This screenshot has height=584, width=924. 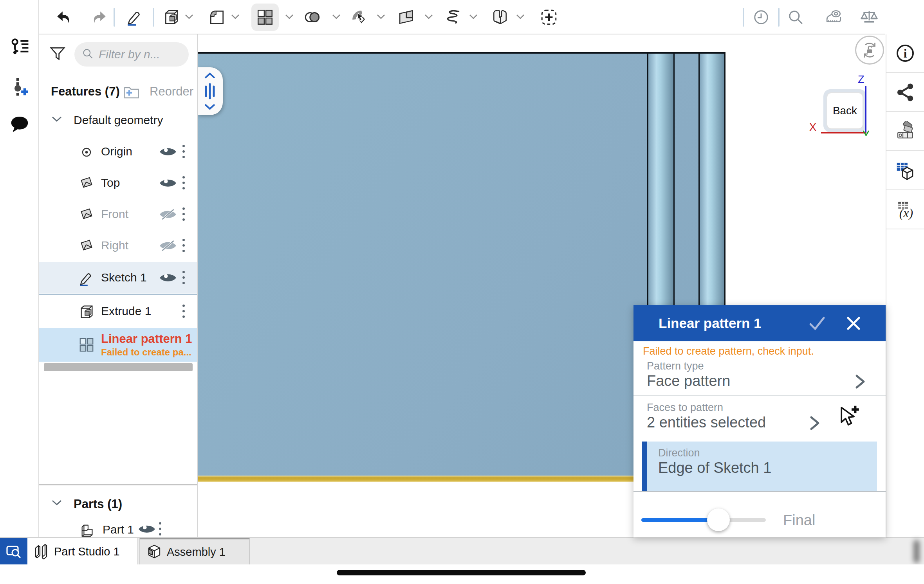 What do you see at coordinates (796, 17) in the screenshot?
I see `search-button` at bounding box center [796, 17].